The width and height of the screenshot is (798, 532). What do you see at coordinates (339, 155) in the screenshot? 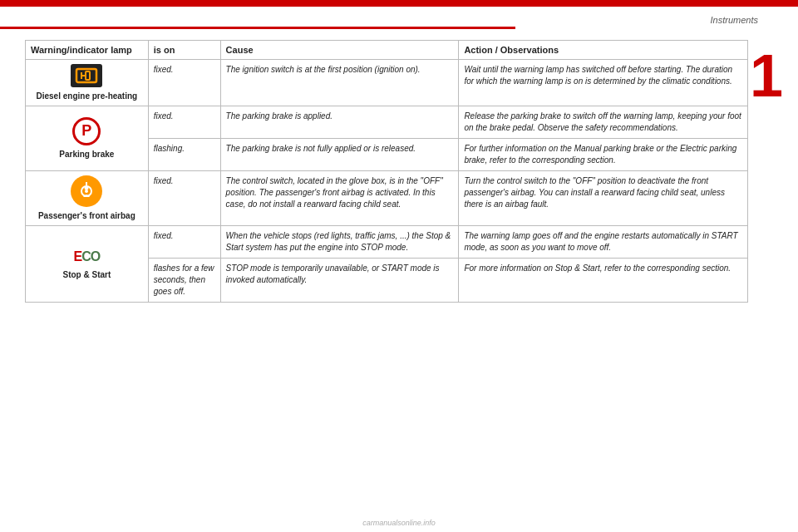
I see `cause-cell: The parking brake is not fully applied o…` at bounding box center [339, 155].